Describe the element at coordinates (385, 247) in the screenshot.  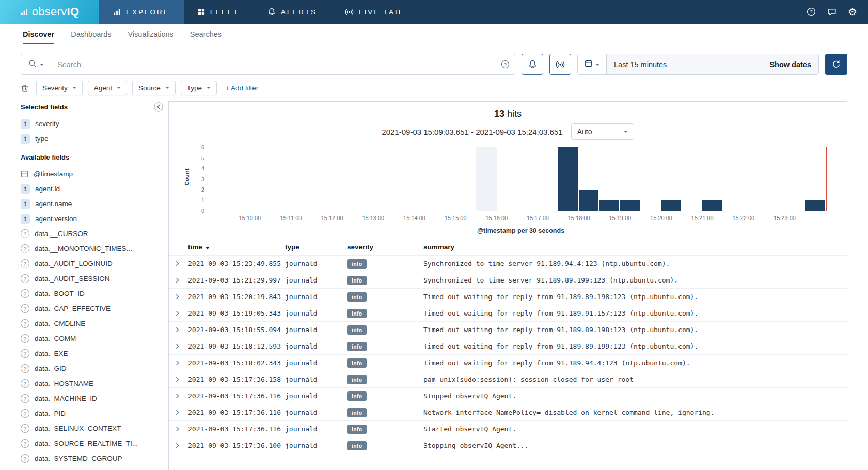
I see `column-header-severity: severity` at that location.